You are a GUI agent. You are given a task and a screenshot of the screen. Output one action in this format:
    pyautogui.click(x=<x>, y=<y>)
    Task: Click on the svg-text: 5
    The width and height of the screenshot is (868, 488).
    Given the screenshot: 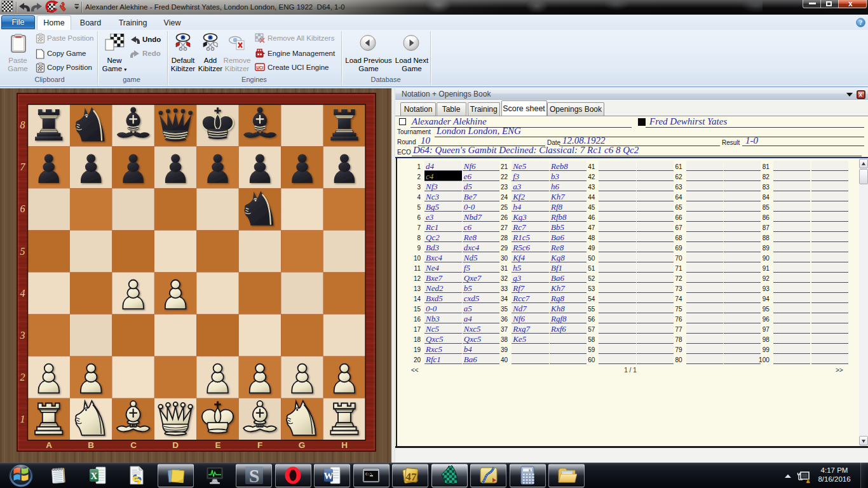 What is the action you would take?
    pyautogui.click(x=23, y=252)
    